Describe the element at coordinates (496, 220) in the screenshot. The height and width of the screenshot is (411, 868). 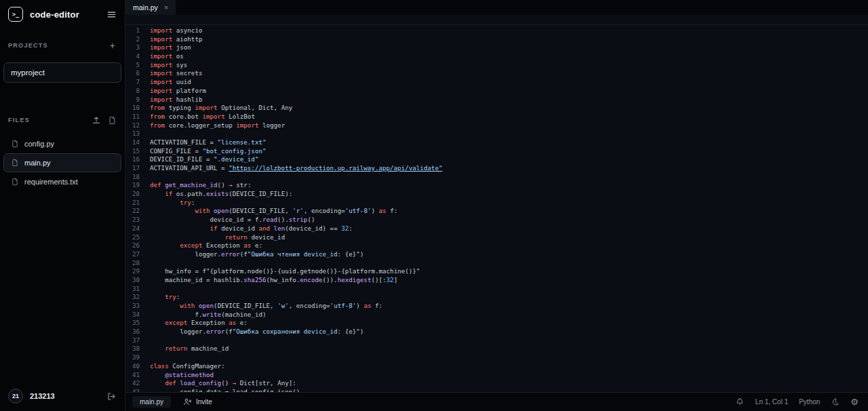
I see `code-line: 23 device_id = f.read().strip()` at that location.